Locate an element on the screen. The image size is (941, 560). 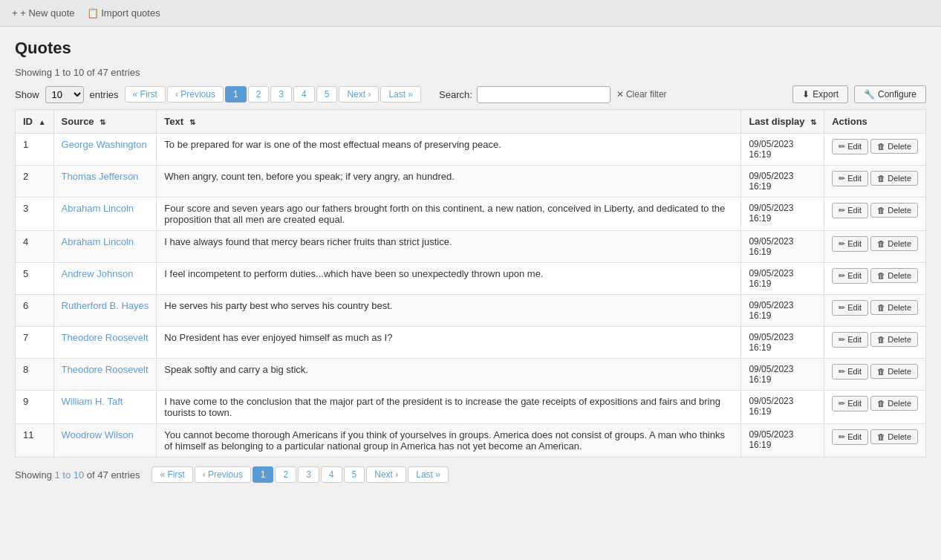
first-page-bottom: « First is located at coordinates (172, 475).